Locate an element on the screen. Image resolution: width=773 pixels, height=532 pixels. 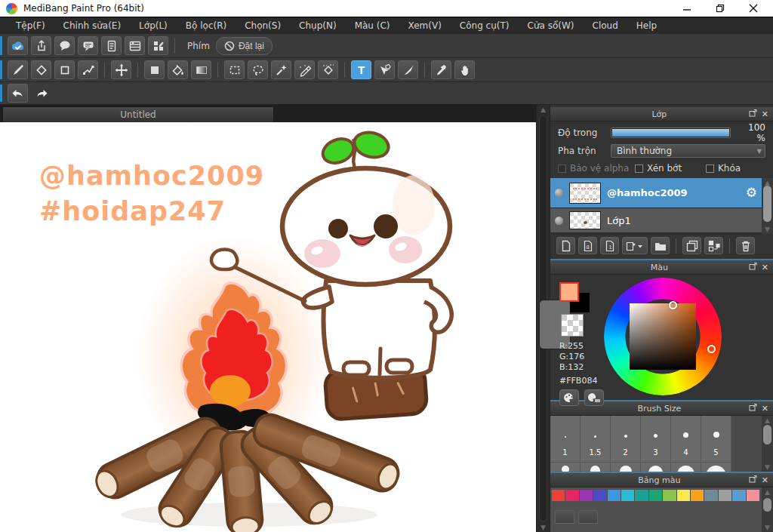
menu-item: Công cụ(T) is located at coordinates (485, 26).